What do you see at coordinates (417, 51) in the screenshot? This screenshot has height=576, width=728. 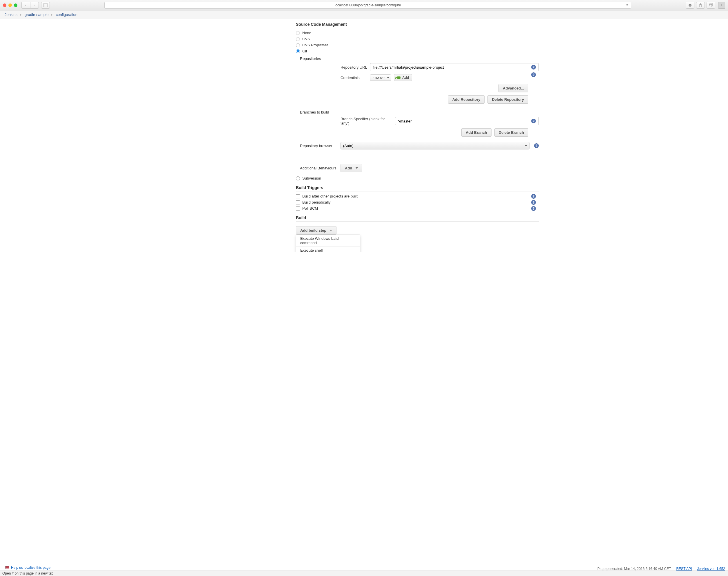 I see `scm-option-git: Git` at bounding box center [417, 51].